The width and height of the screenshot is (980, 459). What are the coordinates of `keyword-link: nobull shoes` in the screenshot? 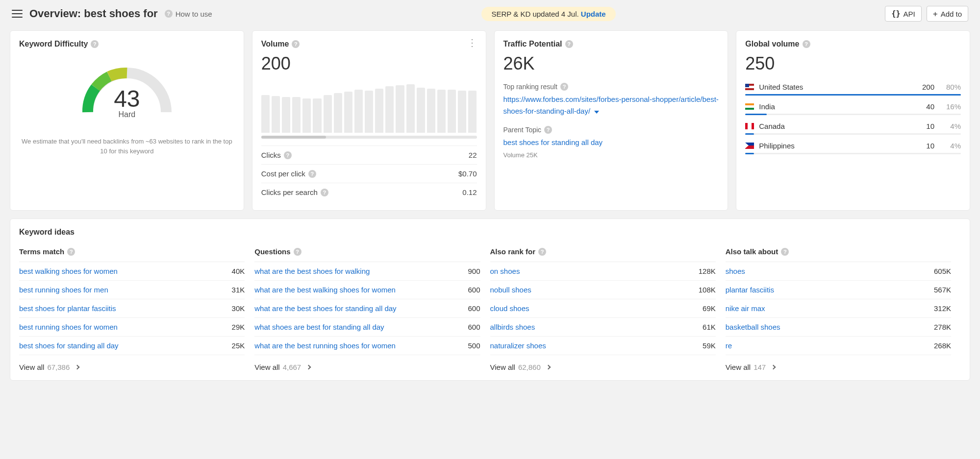 It's located at (511, 290).